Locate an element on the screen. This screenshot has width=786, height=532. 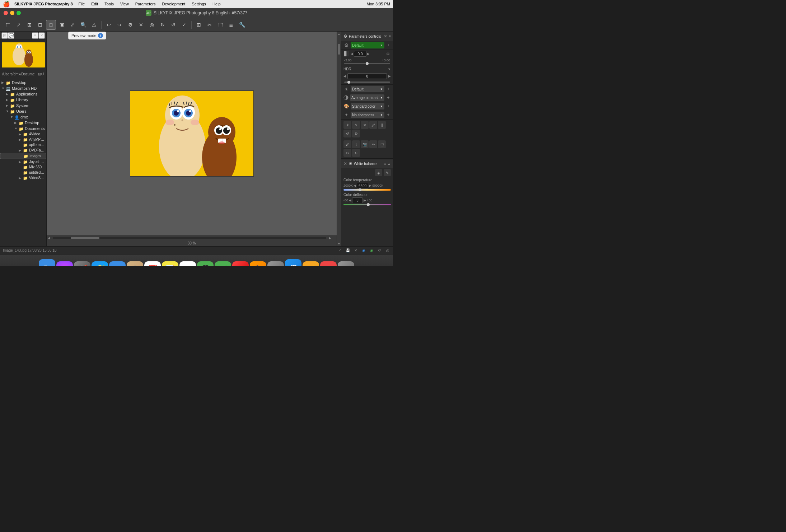
status-color-2: ◉ is located at coordinates (371, 251).